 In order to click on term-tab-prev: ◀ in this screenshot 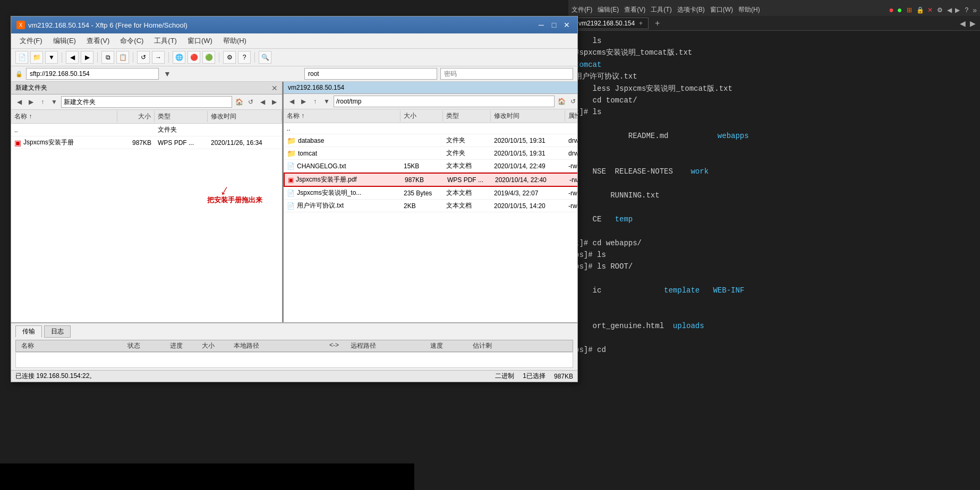, I will do `click(962, 23)`.